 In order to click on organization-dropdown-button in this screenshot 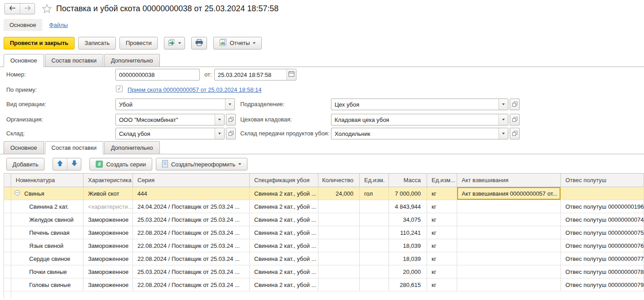, I will do `click(219, 120)`.